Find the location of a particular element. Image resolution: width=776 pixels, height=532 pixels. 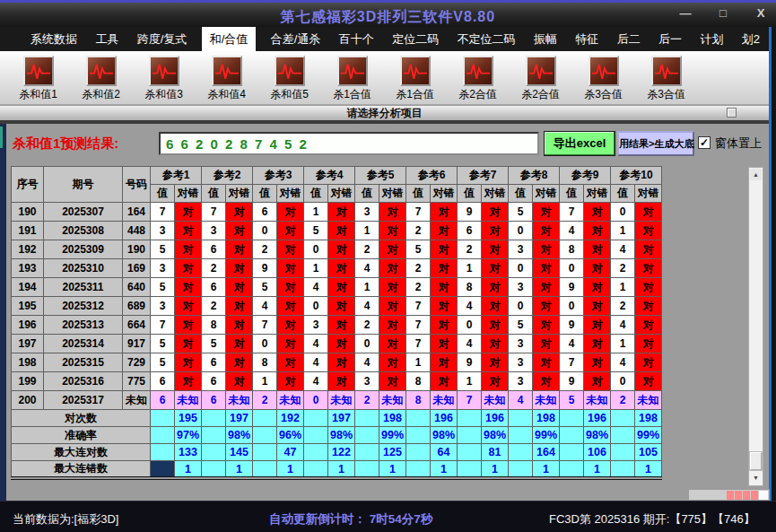

index-cell: 198 is located at coordinates (28, 362).